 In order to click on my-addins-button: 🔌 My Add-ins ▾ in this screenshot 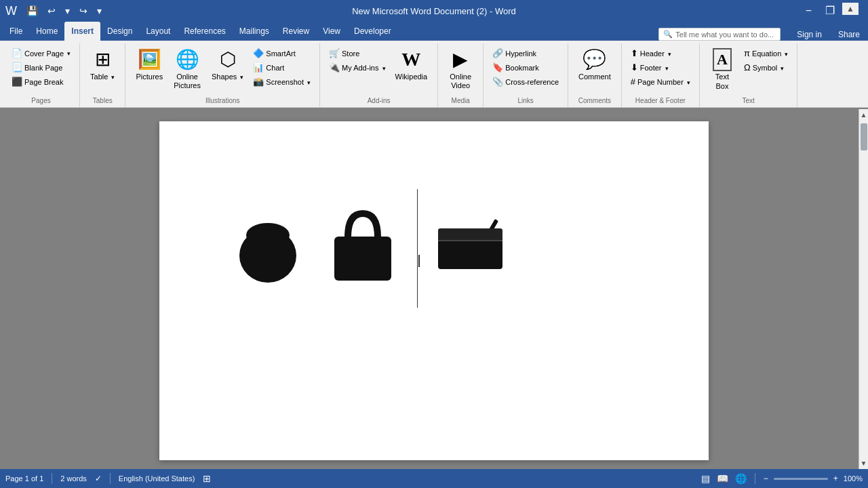, I will do `click(357, 68)`.